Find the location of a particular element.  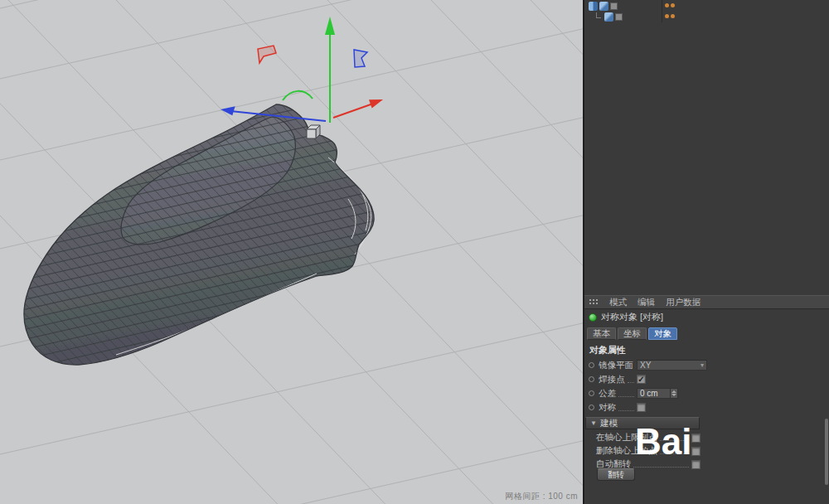

property-row-mirror-plane: 镜像平面 XY ▾ is located at coordinates (650, 365).